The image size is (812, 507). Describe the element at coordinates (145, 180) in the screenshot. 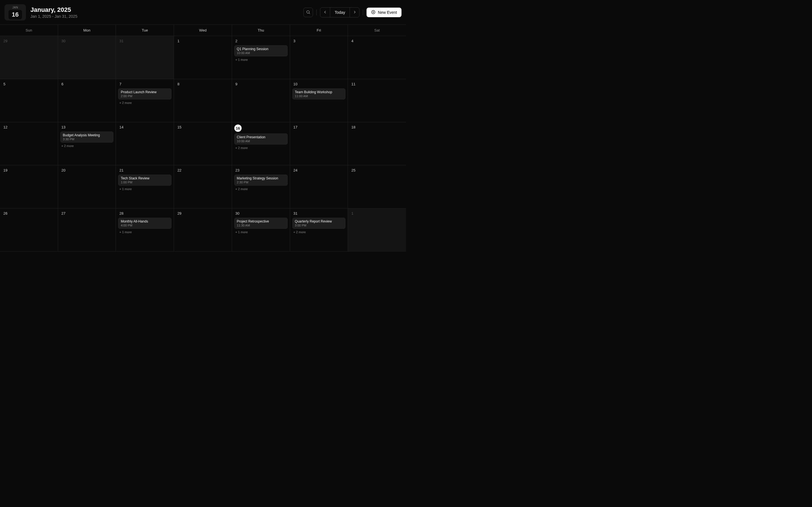

I see `calendar-event: Tech Stack Review1:00 PM` at that location.